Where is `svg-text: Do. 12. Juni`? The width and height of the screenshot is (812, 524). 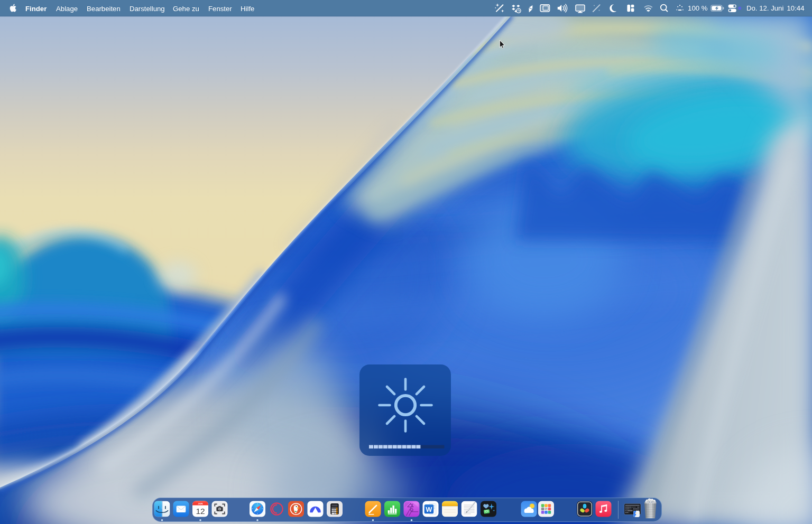
svg-text: Do. 12. Juni is located at coordinates (765, 8).